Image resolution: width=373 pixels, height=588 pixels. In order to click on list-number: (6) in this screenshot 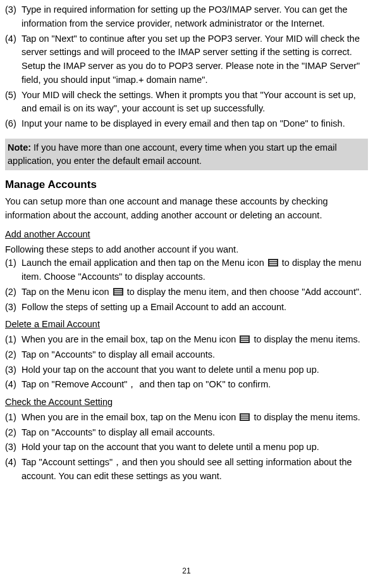, I will do `click(13, 124)`.